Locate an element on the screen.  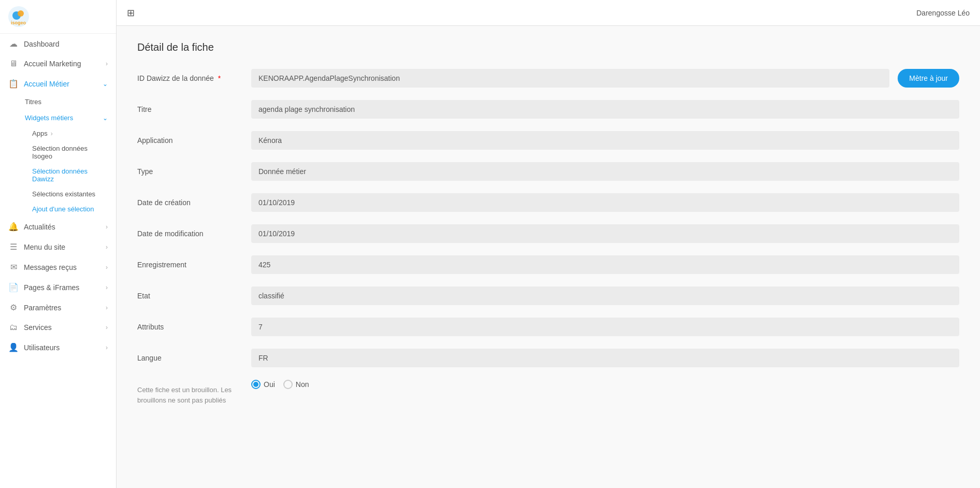
form-row-date-creation: Date de création 01/10/2019 is located at coordinates (548, 203).